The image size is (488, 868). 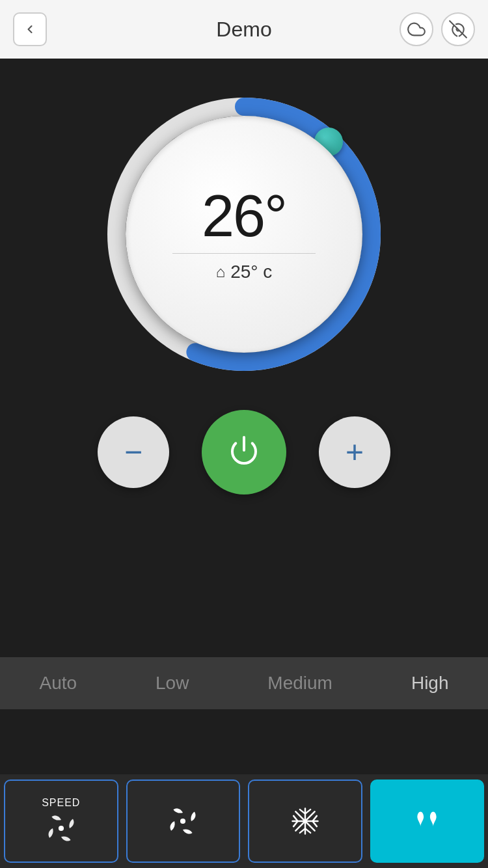 I want to click on home-temp-value: 25° c, so click(x=251, y=272).